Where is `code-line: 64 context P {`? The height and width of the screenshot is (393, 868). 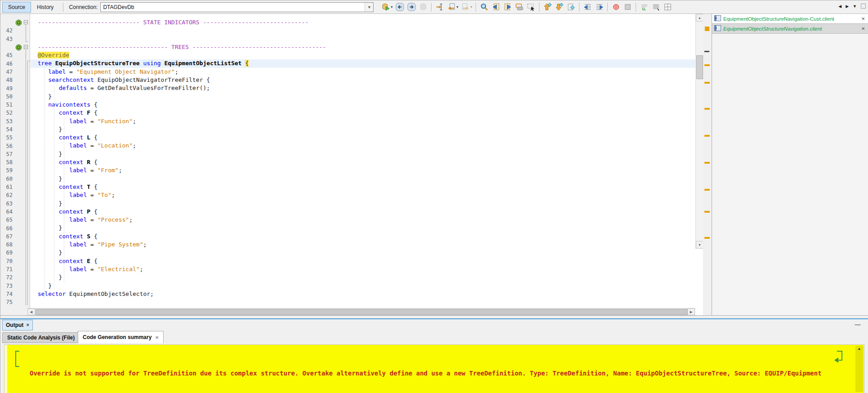 code-line: 64 context P { is located at coordinates (348, 212).